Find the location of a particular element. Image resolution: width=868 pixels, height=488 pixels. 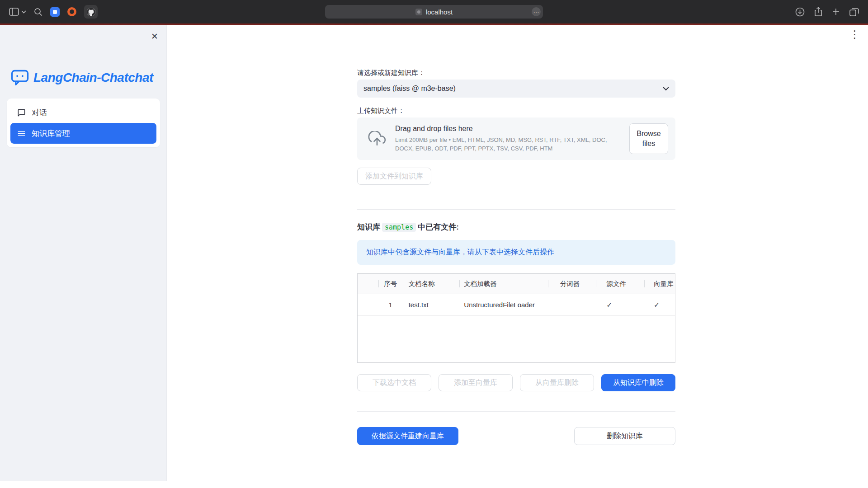

rebuild-vector-store-button: 依据源文件重建向量库 is located at coordinates (408, 436).